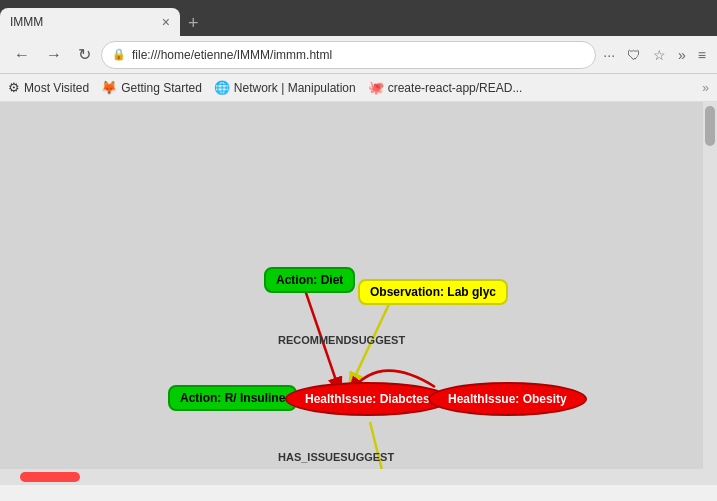 Image resolution: width=717 pixels, height=501 pixels. Describe the element at coordinates (654, 55) in the screenshot. I see `nav-actions: ··· 🛡 ☆ » ≡` at that location.